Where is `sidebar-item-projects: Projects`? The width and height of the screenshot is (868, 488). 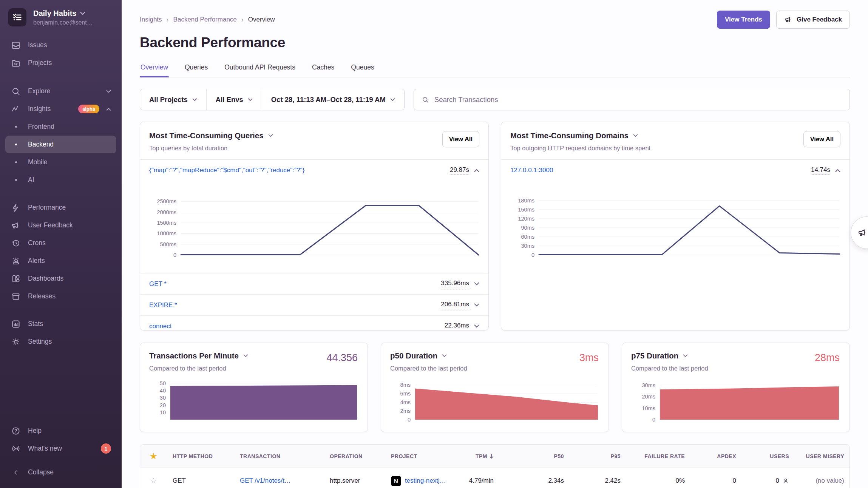 sidebar-item-projects: Projects is located at coordinates (61, 63).